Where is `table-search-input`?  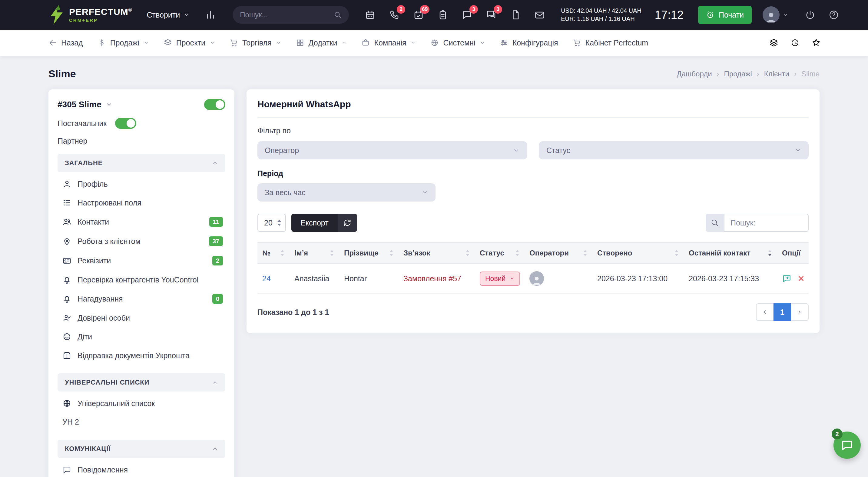 table-search-input is located at coordinates (766, 223).